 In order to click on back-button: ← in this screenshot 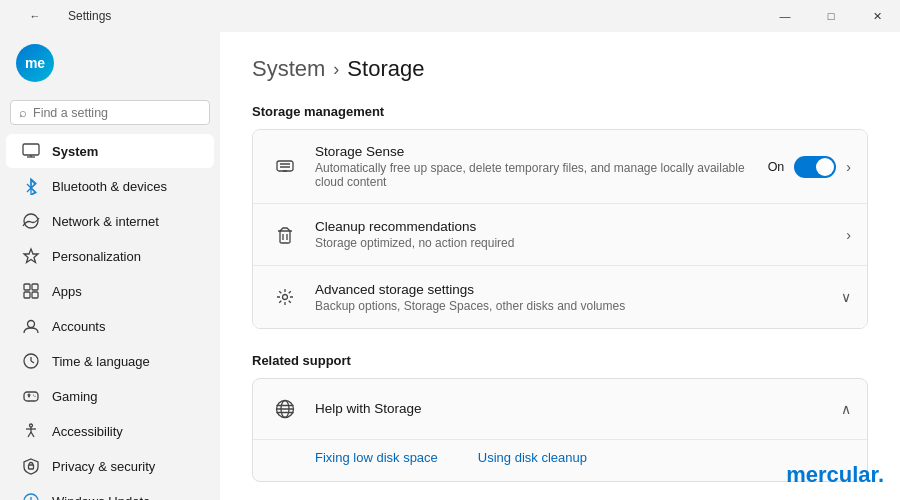, I will do `click(35, 16)`.